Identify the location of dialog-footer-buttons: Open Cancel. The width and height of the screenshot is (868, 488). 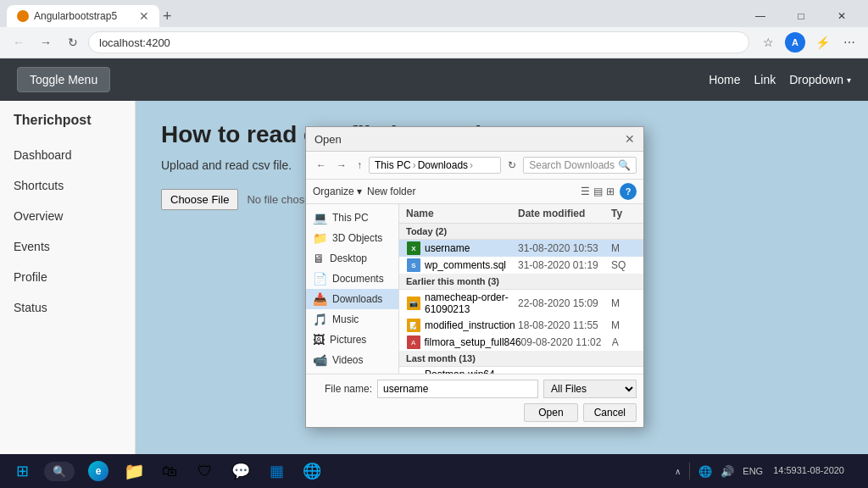
(475, 413).